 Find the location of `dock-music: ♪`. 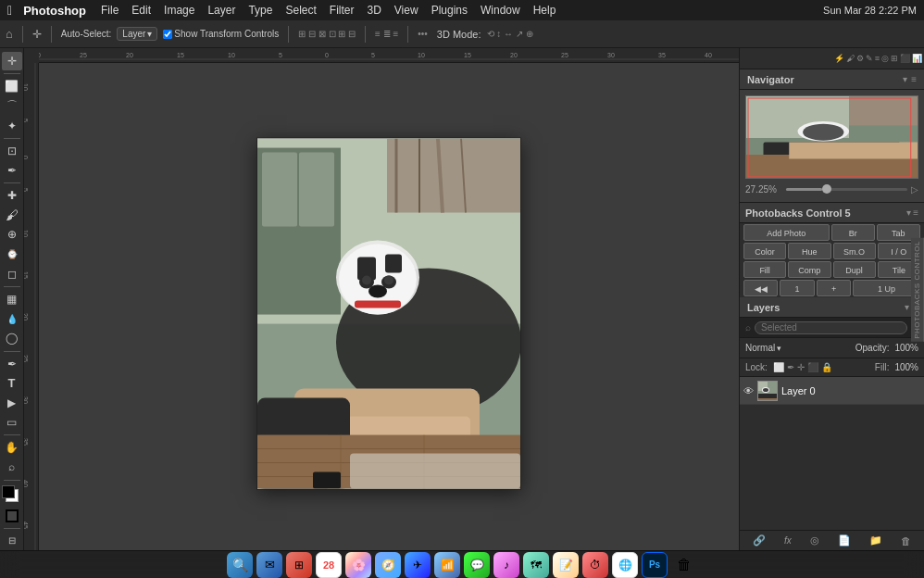

dock-music: ♪ is located at coordinates (506, 565).